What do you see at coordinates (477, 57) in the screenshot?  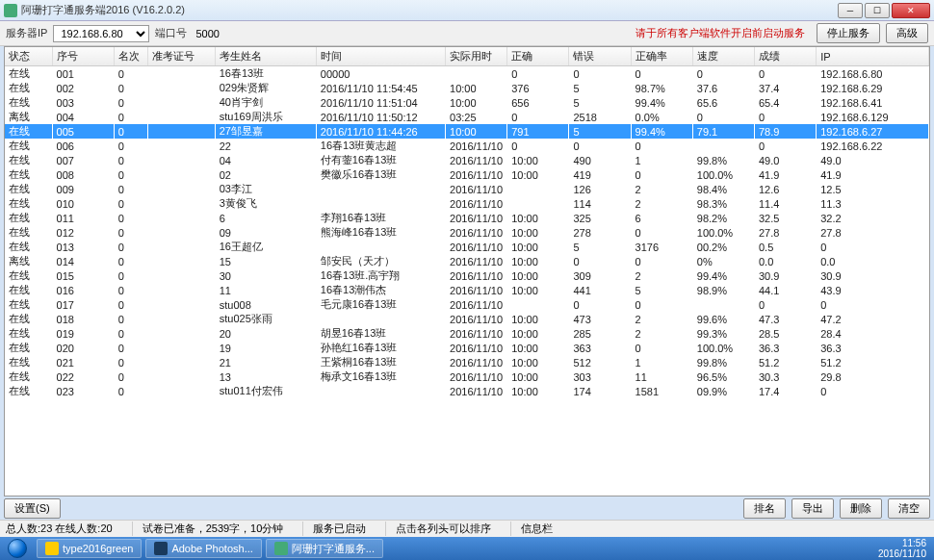 I see `column-header: 实际用时` at bounding box center [477, 57].